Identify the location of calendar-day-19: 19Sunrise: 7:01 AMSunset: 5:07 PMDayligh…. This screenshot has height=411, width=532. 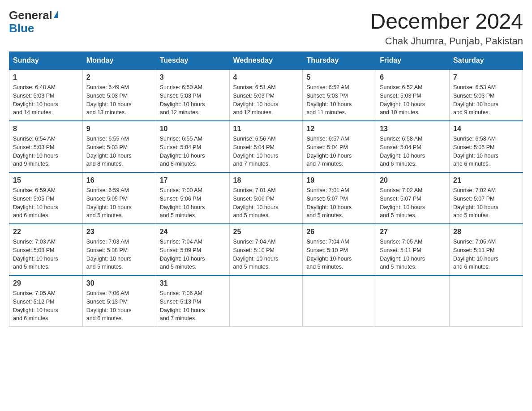
(339, 198).